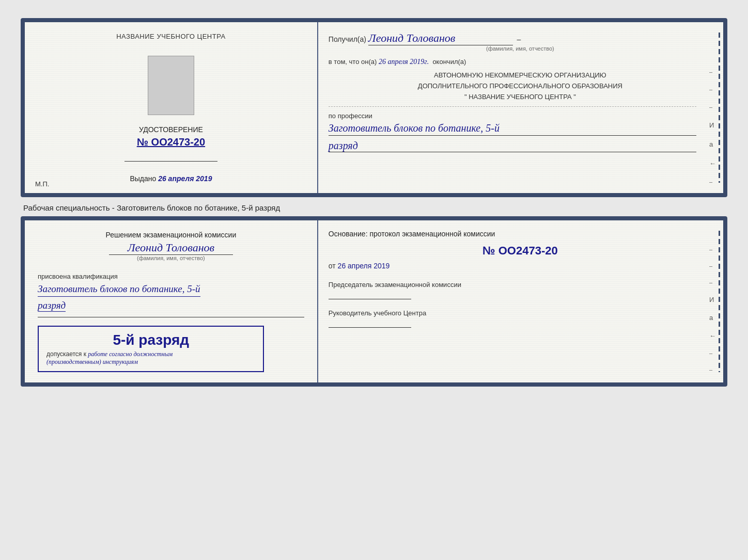 The image size is (748, 560). Describe the element at coordinates (170, 179) in the screenshot. I see `issued-line: Выдано 26 апреля 2019` at that location.